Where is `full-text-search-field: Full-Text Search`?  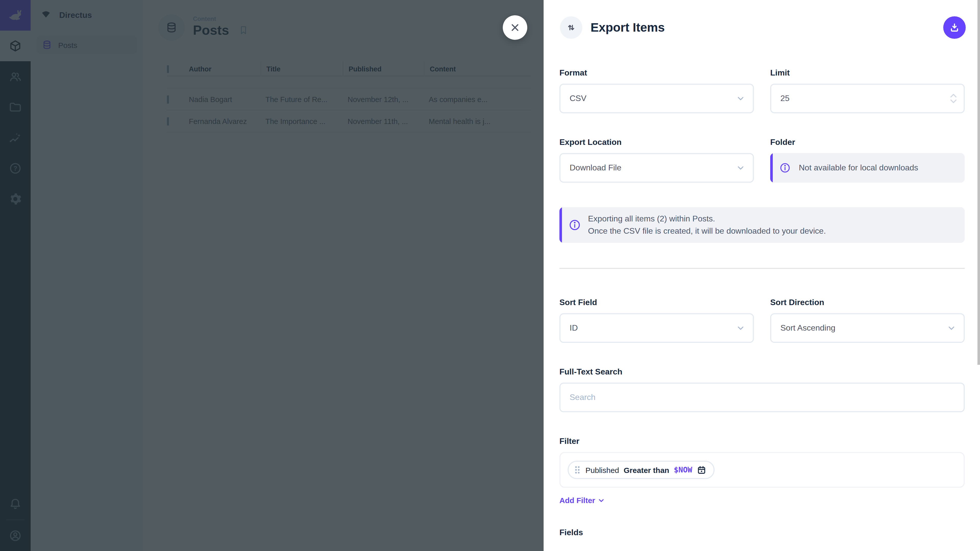
full-text-search-field: Full-Text Search is located at coordinates (762, 390).